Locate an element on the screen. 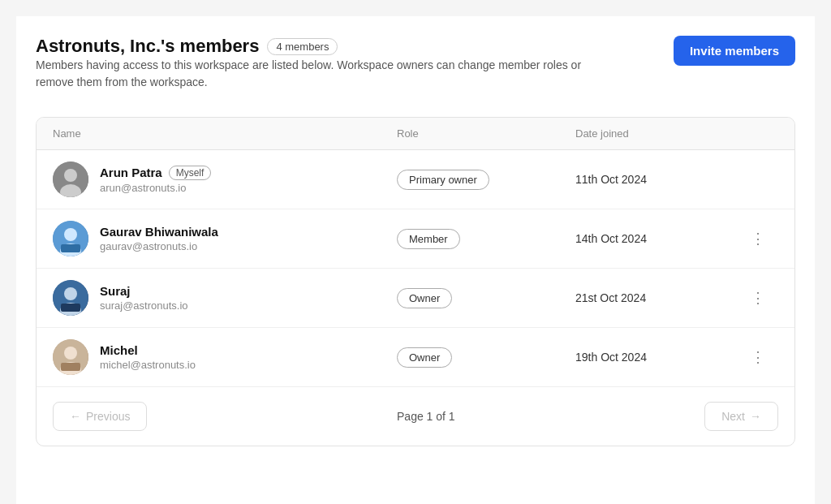 This screenshot has height=504, width=831. page-title: Astronuts, Inc.'s members is located at coordinates (148, 46).